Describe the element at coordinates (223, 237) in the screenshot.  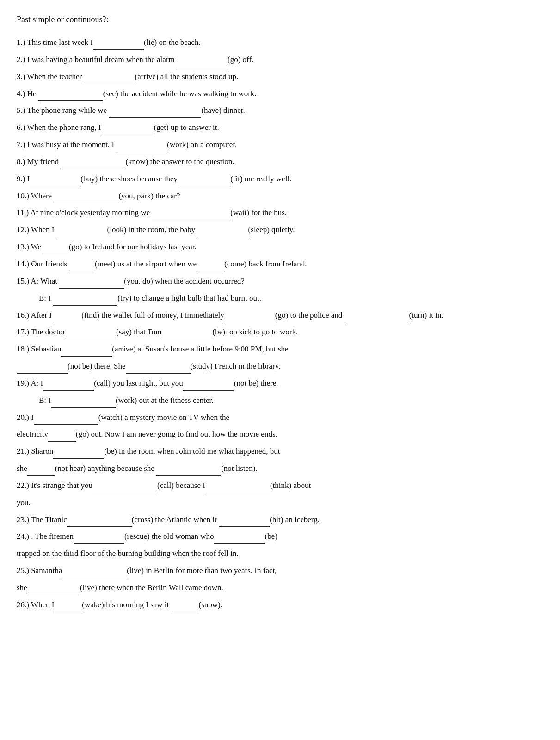
I see `blank-12b` at that location.